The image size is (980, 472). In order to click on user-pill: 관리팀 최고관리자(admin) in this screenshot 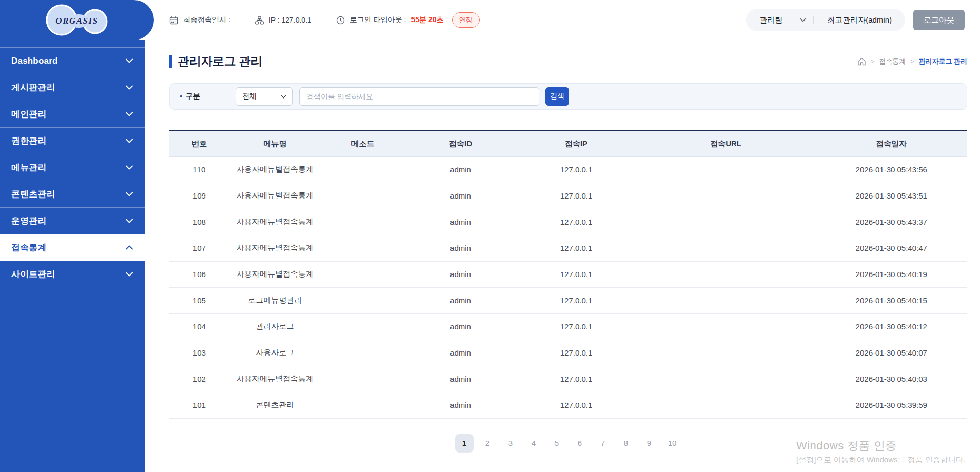, I will do `click(826, 20)`.